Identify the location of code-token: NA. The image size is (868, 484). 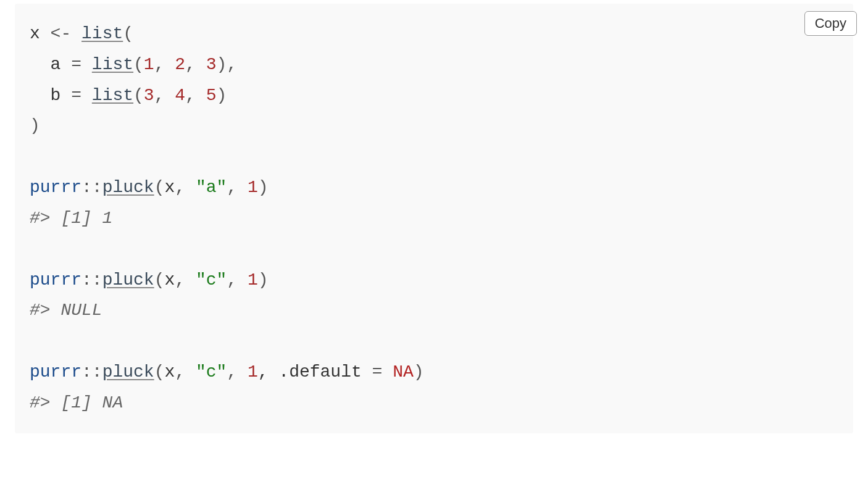
(403, 372).